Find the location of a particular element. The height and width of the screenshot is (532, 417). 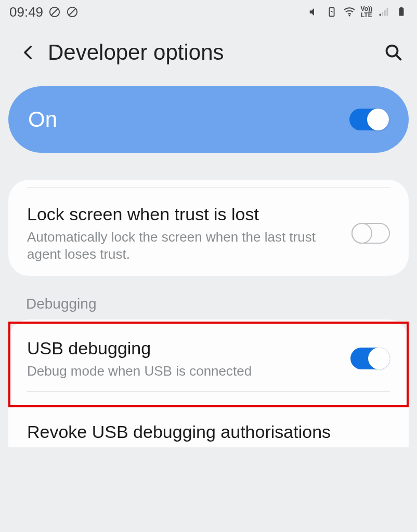

usb-debugging-toggle is located at coordinates (370, 358).